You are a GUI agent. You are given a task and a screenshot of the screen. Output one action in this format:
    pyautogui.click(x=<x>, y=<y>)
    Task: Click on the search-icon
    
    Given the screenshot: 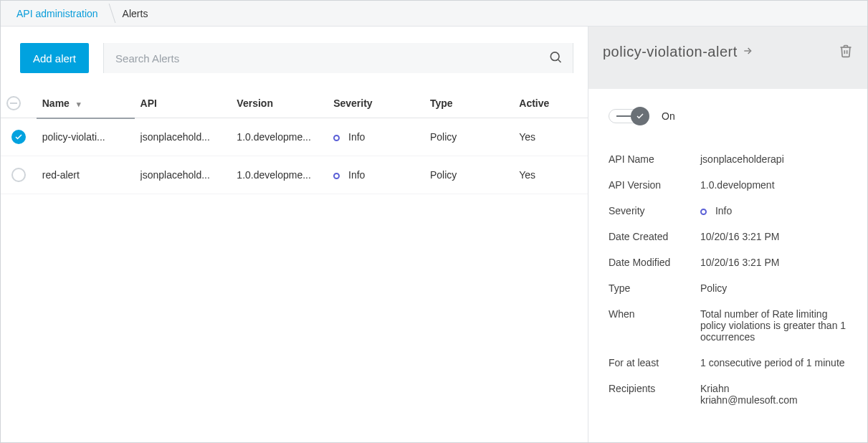 What is the action you would take?
    pyautogui.click(x=555, y=59)
    